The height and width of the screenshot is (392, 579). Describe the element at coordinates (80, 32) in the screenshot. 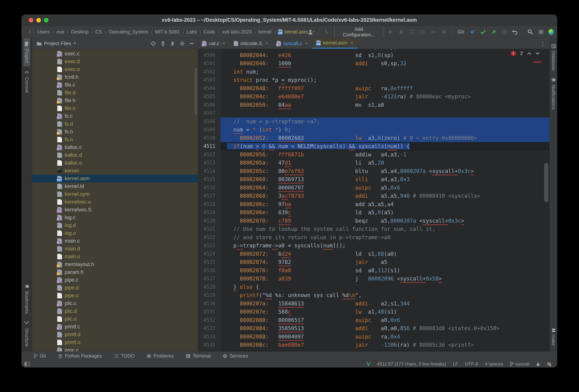

I see `breadcrumb-item: Desktop` at that location.